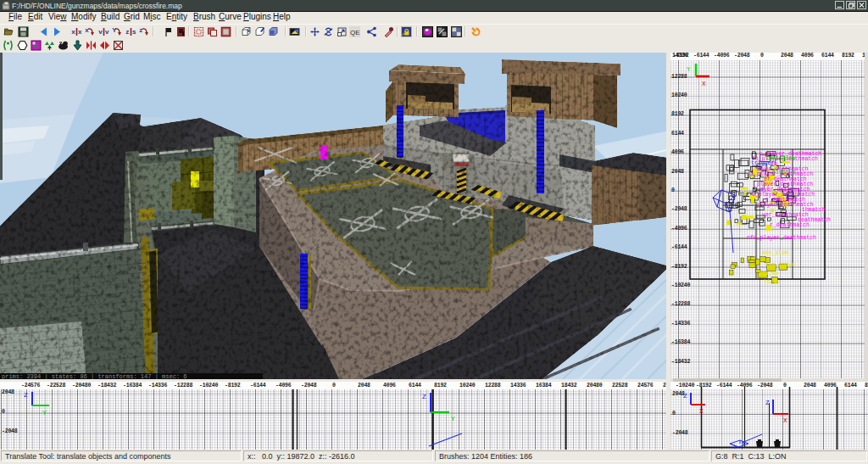 The height and width of the screenshot is (464, 868). What do you see at coordinates (814, 210) in the screenshot?
I see `svg-text: thmatch` at bounding box center [814, 210].